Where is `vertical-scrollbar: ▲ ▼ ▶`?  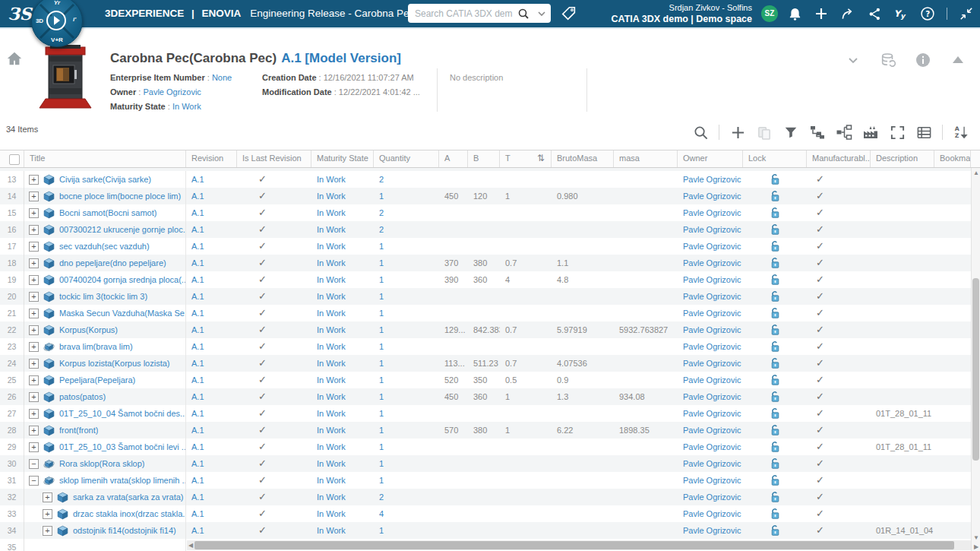 vertical-scrollbar: ▲ ▼ ▶ is located at coordinates (975, 359).